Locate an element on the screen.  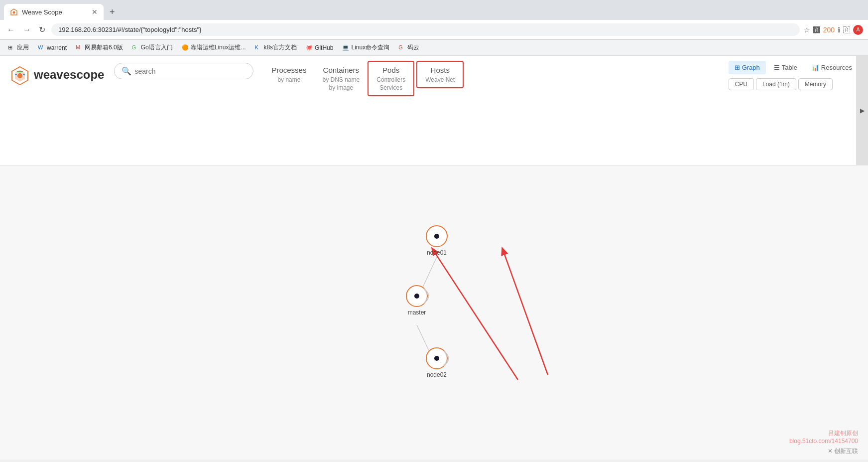
processes-sub1: by name is located at coordinates (289, 80).